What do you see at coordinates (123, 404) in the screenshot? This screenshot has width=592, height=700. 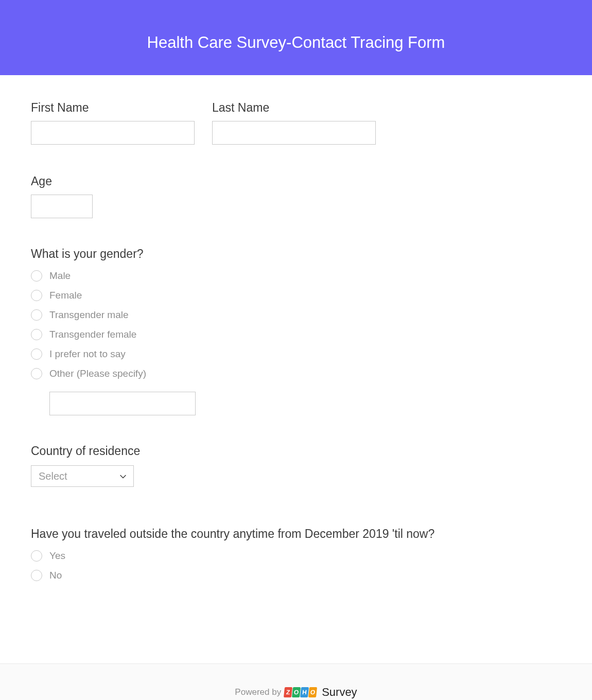 I see `gender-other-input` at bounding box center [123, 404].